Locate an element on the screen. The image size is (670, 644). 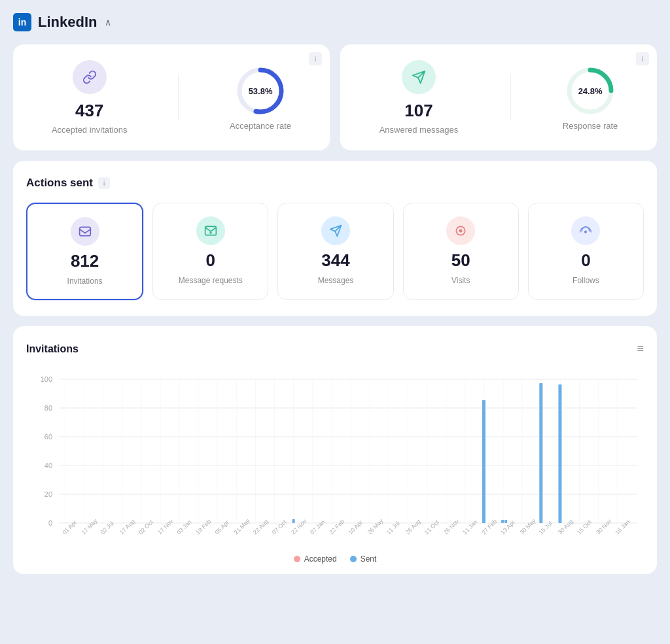
svg-text: 07 Jan is located at coordinates (317, 527).